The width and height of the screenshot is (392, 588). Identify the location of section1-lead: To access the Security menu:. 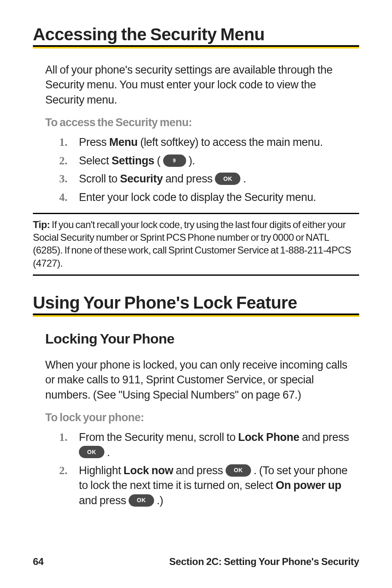
(200, 122).